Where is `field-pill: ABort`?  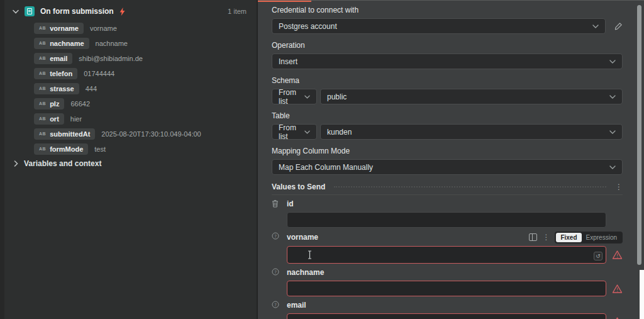
field-pill: ABort is located at coordinates (49, 119).